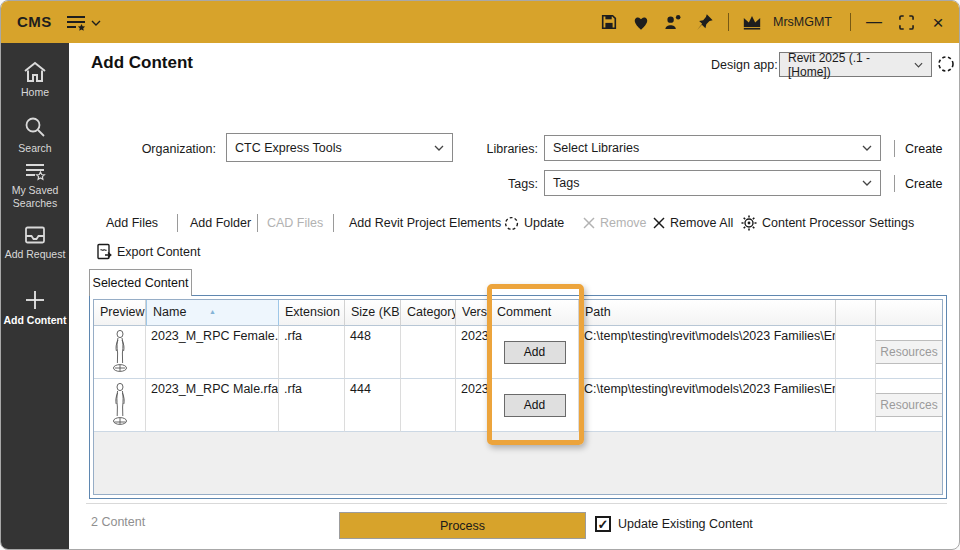  What do you see at coordinates (212, 406) in the screenshot?
I see `name-cell: 2023_M_RPC Male.rfa` at bounding box center [212, 406].